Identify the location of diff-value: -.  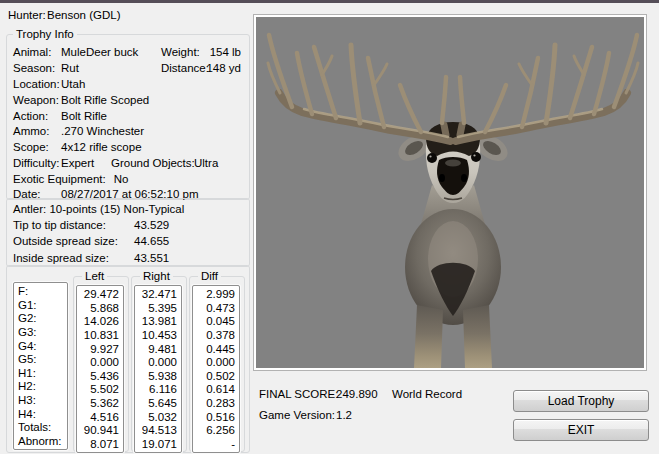
(216, 445).